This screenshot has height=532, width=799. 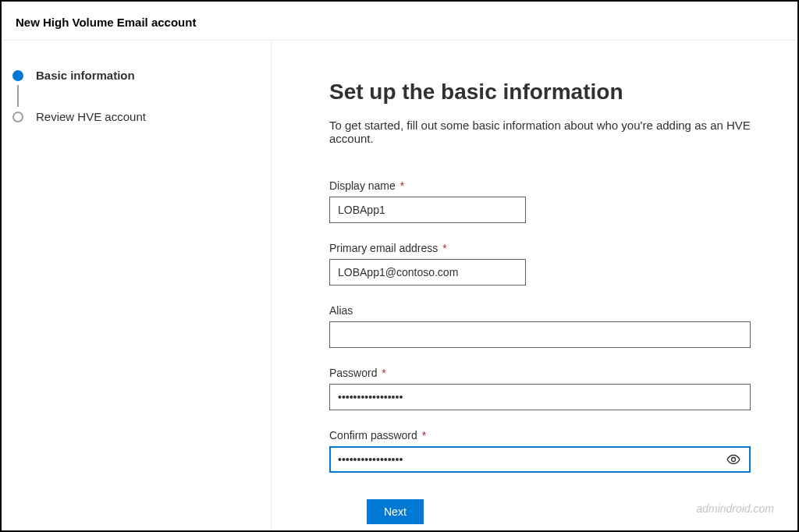 I want to click on form-group-password: Password *, so click(x=548, y=388).